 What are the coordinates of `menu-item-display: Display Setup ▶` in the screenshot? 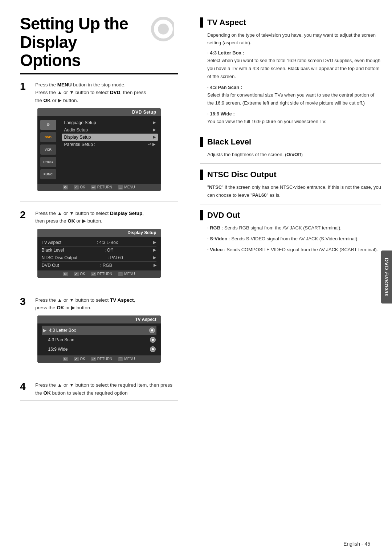 It's located at (110, 137).